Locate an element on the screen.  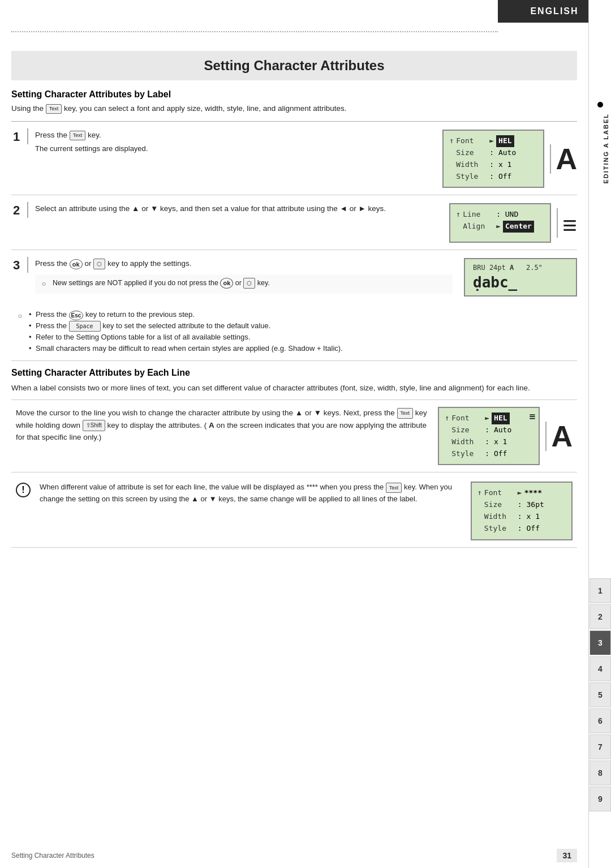
step-2-display: ↑ Line : UND Align ► Center is located at coordinates (513, 223).